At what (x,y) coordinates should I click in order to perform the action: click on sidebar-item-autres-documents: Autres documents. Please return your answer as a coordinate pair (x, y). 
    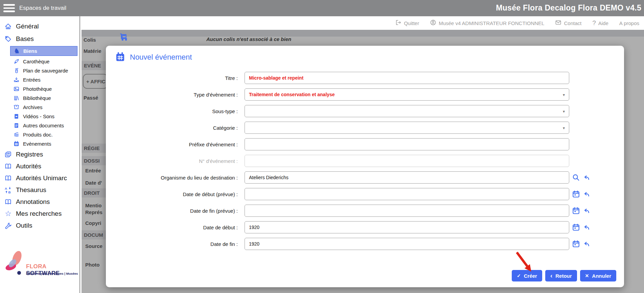
    Looking at the image, I should click on (45, 125).